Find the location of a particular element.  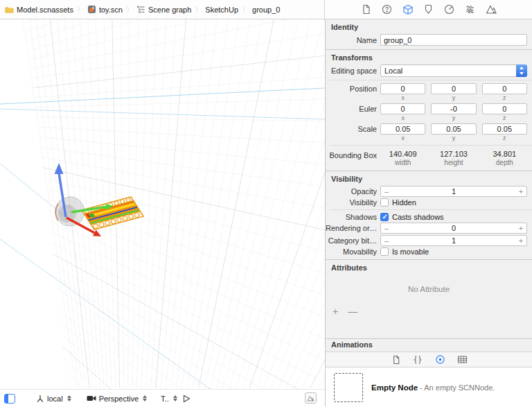

scale-label: Scale is located at coordinates (351, 129).